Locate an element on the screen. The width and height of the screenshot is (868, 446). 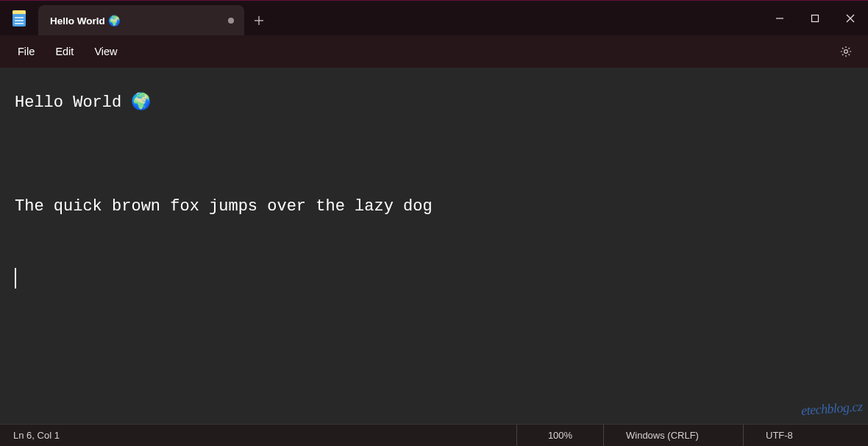
new-tab-button is located at coordinates (259, 21).